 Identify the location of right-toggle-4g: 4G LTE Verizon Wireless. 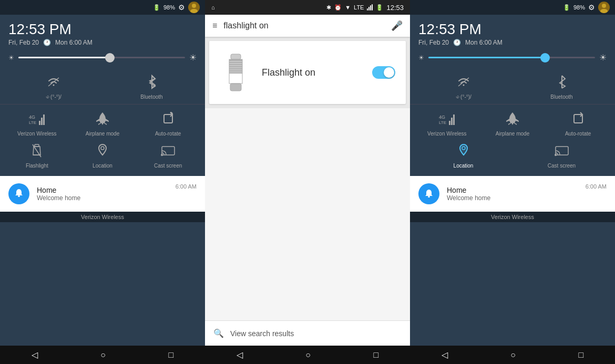
(447, 123).